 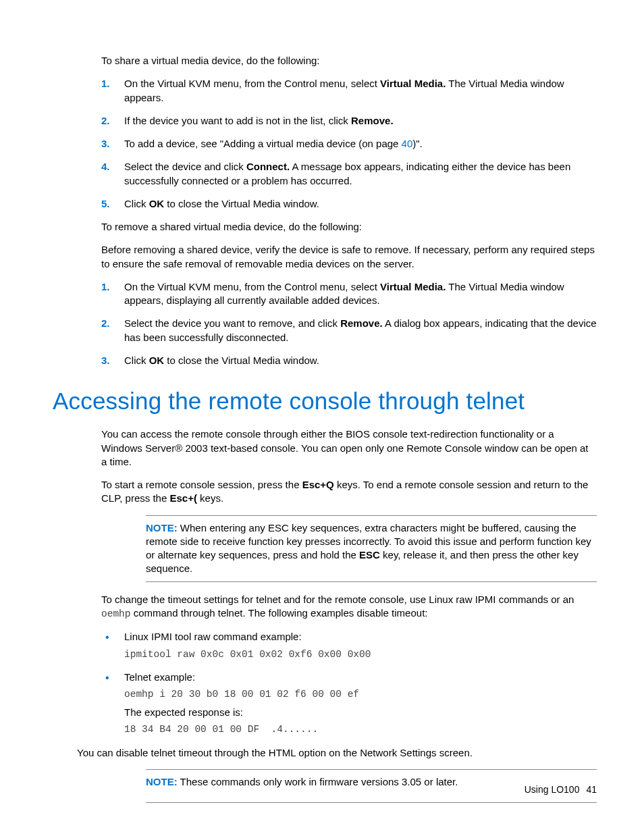 I want to click on text: To start a remote console session, press…, so click(x=202, y=485).